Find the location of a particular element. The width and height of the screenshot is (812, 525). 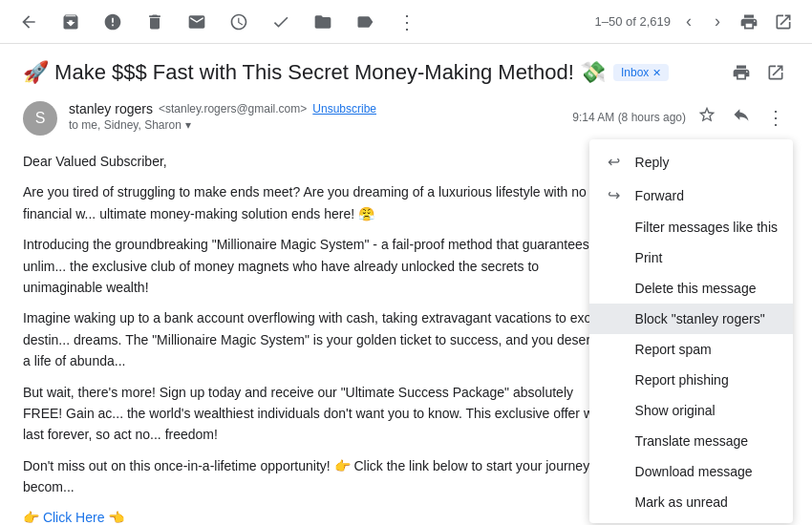

menu-item-delete: Delete this message is located at coordinates (692, 288).